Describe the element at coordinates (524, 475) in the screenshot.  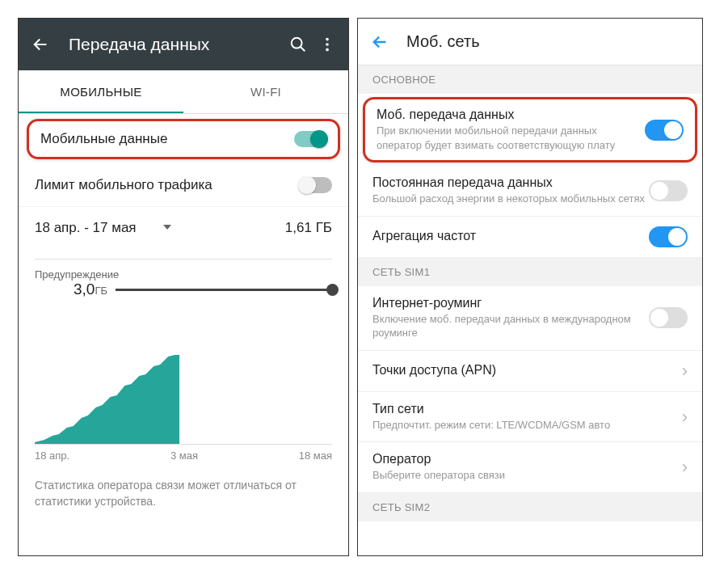
I see `operator-subtitle: Выберите оператора связи` at that location.